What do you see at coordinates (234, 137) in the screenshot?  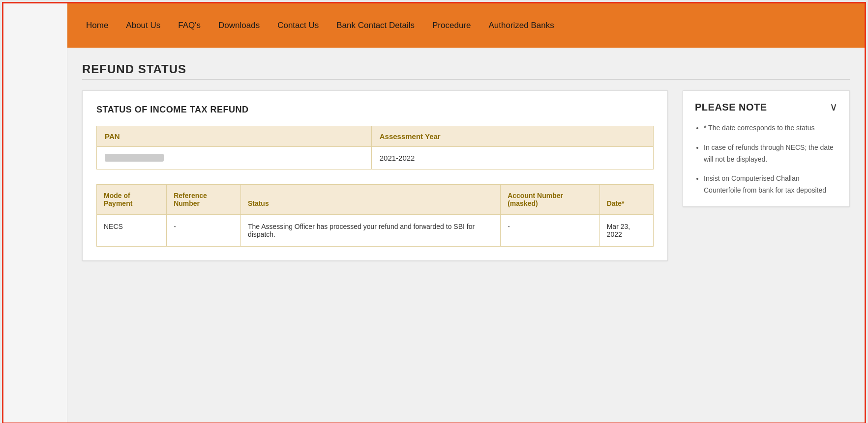 I see `pan-header: PAN` at bounding box center [234, 137].